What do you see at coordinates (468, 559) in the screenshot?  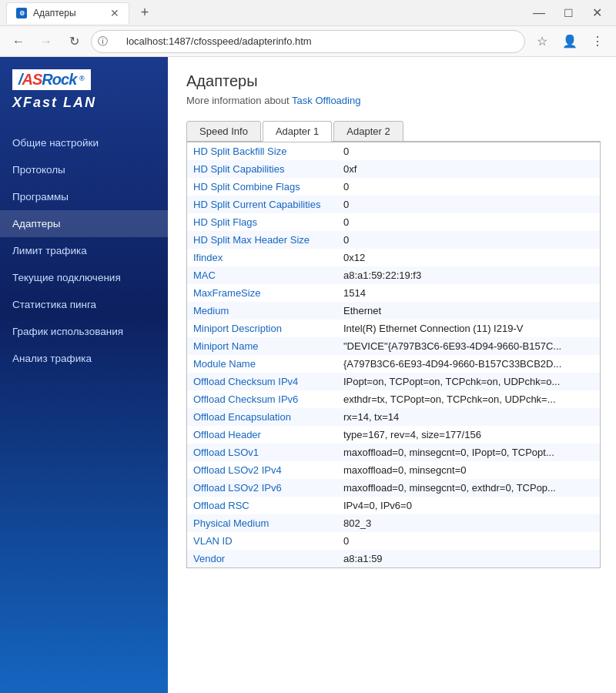 I see `table-cell-value: a8:a1:59` at bounding box center [468, 559].